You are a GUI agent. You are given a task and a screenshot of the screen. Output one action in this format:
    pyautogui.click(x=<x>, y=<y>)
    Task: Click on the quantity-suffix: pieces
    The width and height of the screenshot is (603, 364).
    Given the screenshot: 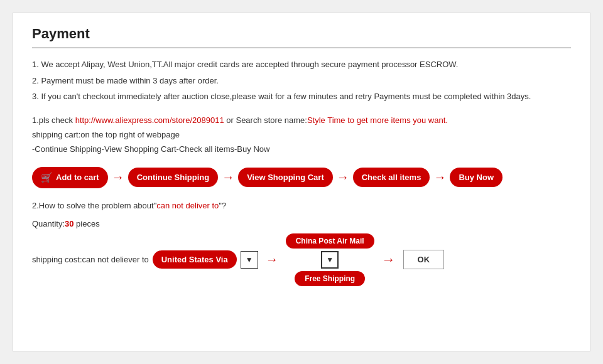 What is the action you would take?
    pyautogui.click(x=87, y=223)
    